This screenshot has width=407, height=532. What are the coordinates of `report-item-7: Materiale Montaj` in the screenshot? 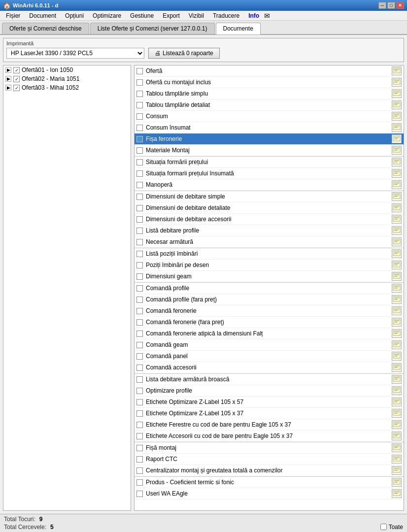 It's located at (269, 151).